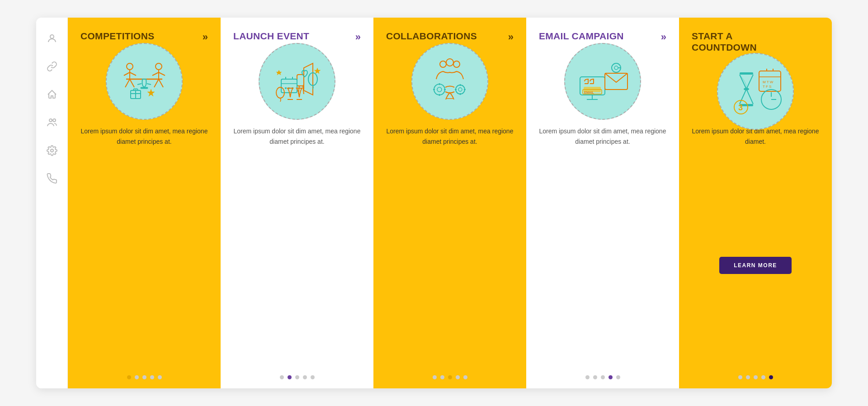  What do you see at coordinates (581, 36) in the screenshot?
I see `card-email-title: EMAIL CAMPAIGN` at bounding box center [581, 36].